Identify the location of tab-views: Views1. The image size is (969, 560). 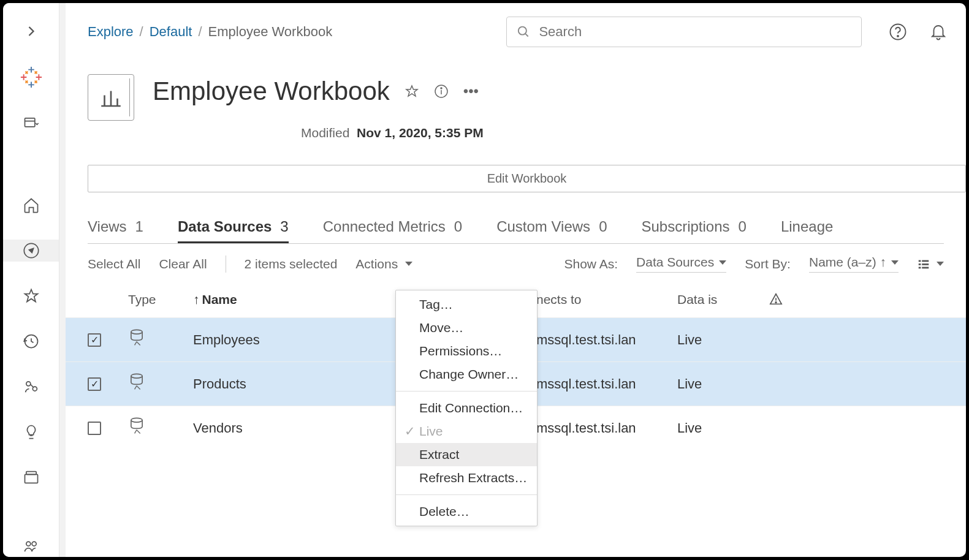
(115, 230).